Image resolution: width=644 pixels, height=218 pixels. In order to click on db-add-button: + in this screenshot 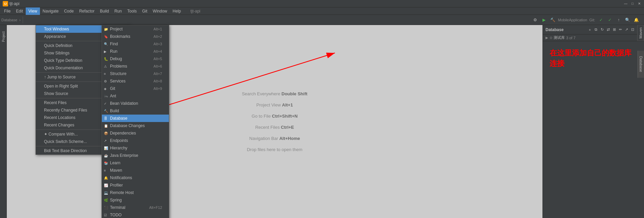, I will do `click(590, 30)`.